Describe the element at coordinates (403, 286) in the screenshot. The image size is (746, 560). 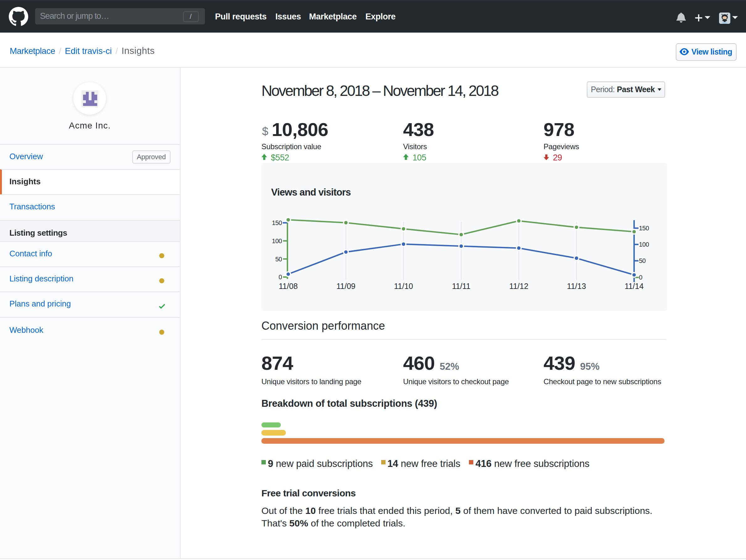
I see `svg-text: 11/10` at that location.